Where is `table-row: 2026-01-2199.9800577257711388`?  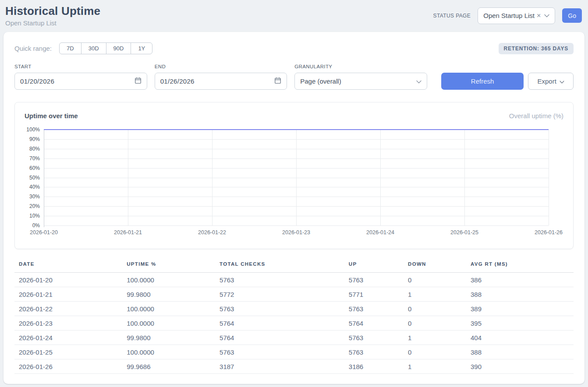
table-row: 2026-01-2199.9800577257711388 is located at coordinates (294, 294).